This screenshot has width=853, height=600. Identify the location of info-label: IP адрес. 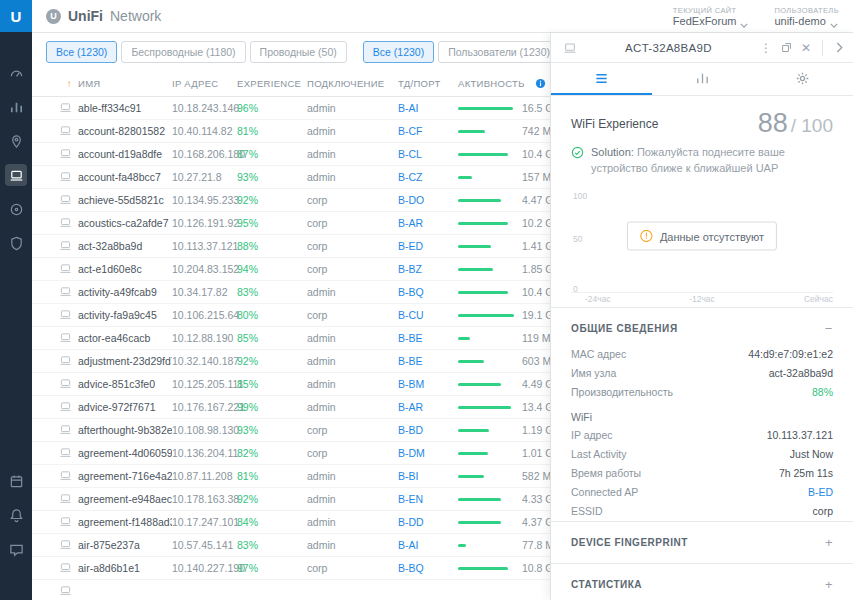
(592, 435).